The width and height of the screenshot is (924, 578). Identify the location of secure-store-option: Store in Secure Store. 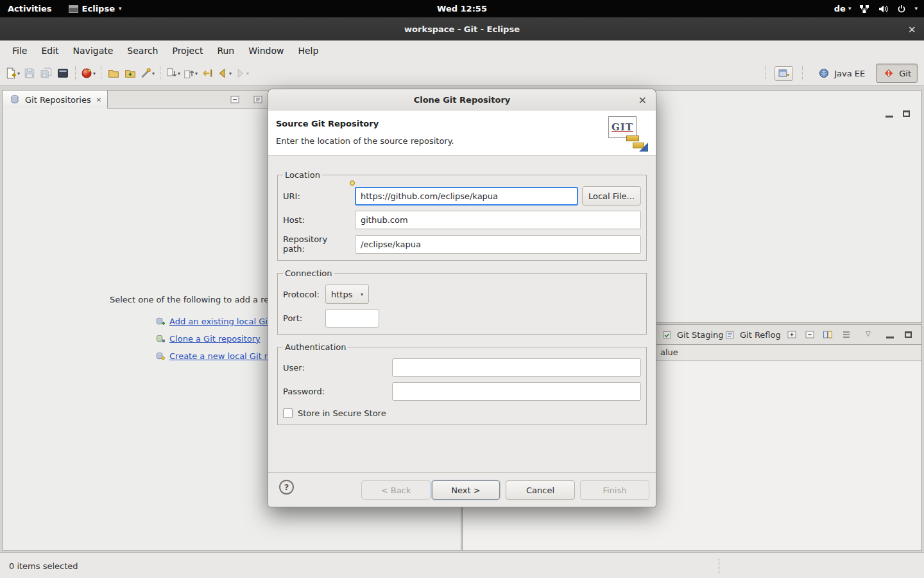
(462, 414).